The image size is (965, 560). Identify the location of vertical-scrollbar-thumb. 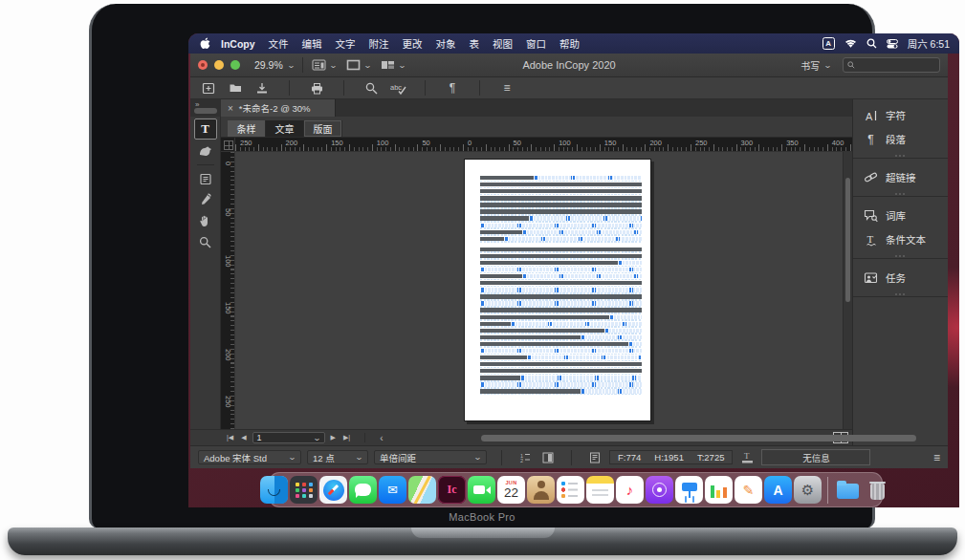
(847, 240).